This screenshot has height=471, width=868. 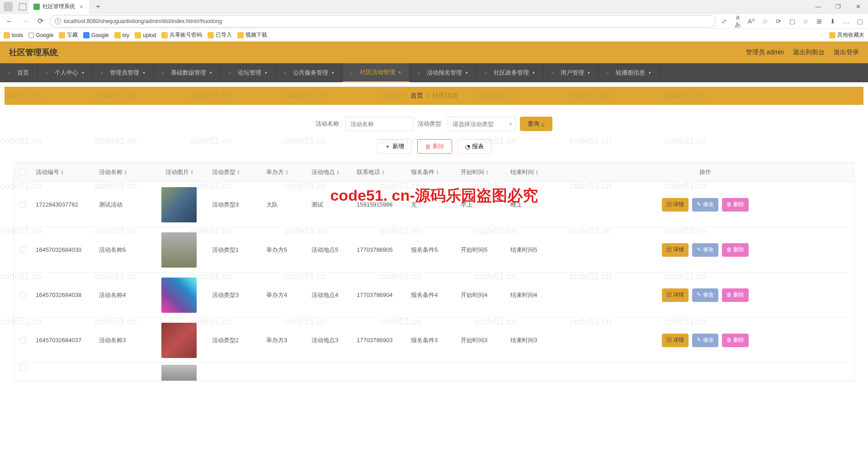 I want to click on nav-item: ▫公共服务管理▾, so click(x=309, y=73).